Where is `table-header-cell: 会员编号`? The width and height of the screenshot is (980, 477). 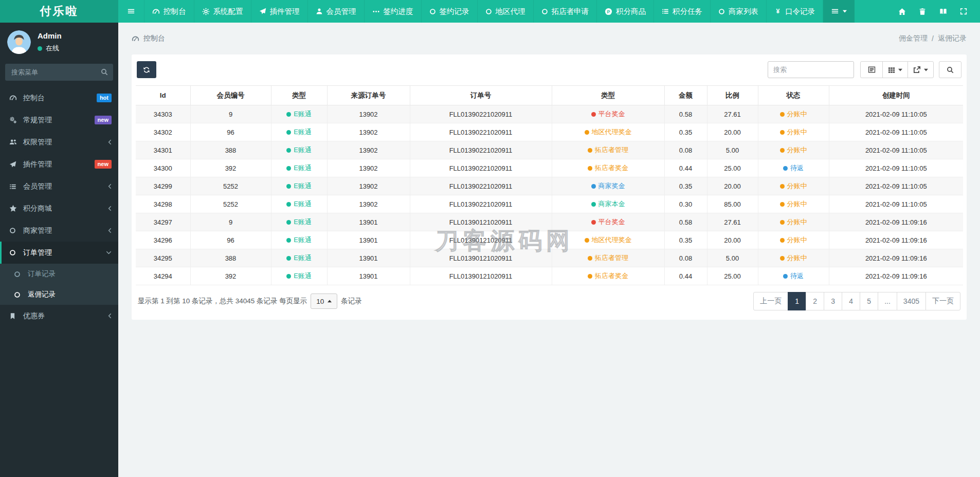
table-header-cell: 会员编号 is located at coordinates (230, 96).